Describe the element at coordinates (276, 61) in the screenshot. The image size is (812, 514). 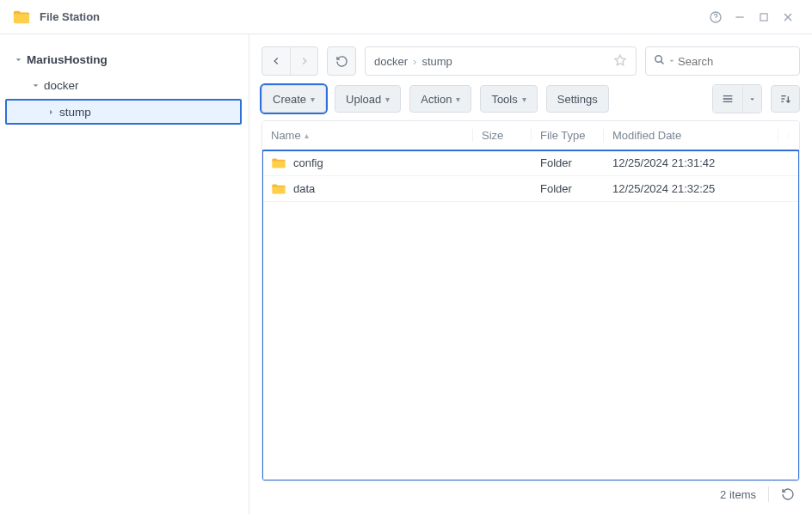
I see `nav-back-button` at that location.